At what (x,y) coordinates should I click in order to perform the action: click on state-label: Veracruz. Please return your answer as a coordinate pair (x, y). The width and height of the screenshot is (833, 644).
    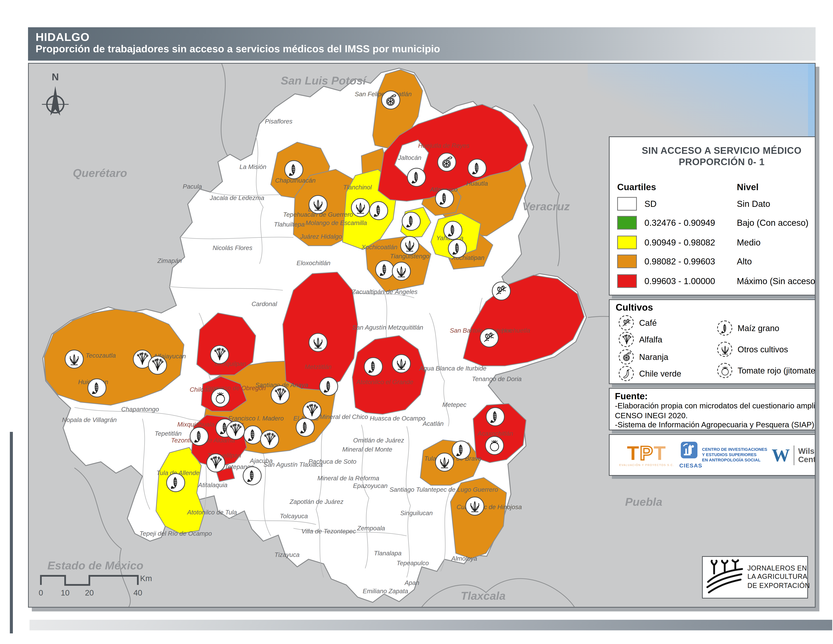
    Looking at the image, I should click on (546, 206).